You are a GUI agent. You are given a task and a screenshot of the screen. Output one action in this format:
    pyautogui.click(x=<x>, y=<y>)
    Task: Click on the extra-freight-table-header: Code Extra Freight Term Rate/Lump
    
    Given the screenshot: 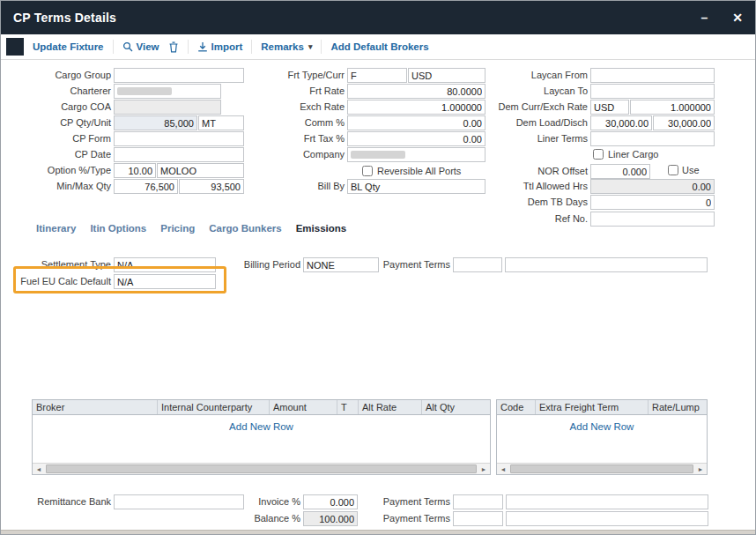 What is the action you would take?
    pyautogui.click(x=602, y=407)
    